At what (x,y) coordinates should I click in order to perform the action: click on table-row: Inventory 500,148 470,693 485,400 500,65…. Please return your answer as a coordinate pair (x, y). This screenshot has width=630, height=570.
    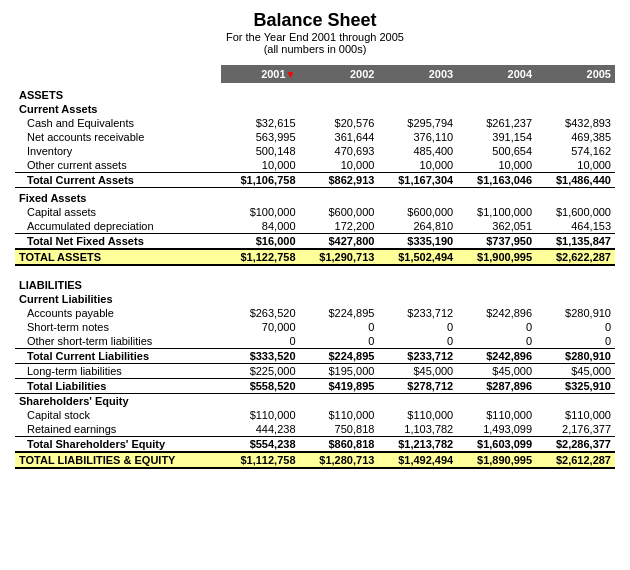
    Looking at the image, I should click on (315, 151).